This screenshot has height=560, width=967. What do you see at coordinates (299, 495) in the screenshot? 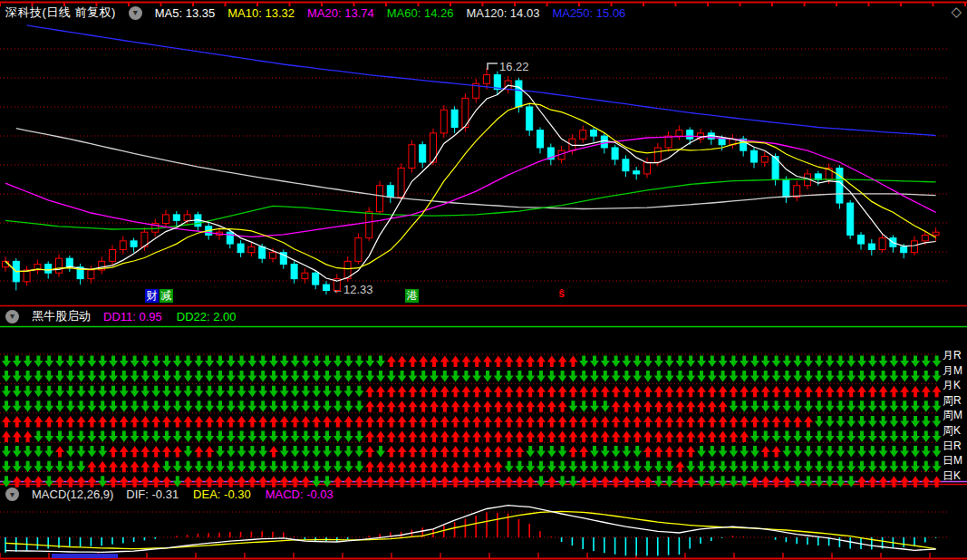
I see `macd-field-MACD: MACD: -0.03` at bounding box center [299, 495].